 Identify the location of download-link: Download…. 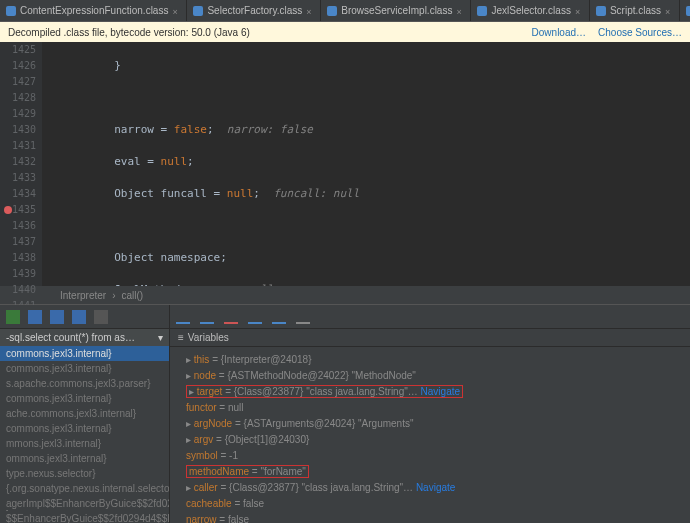
(559, 32).